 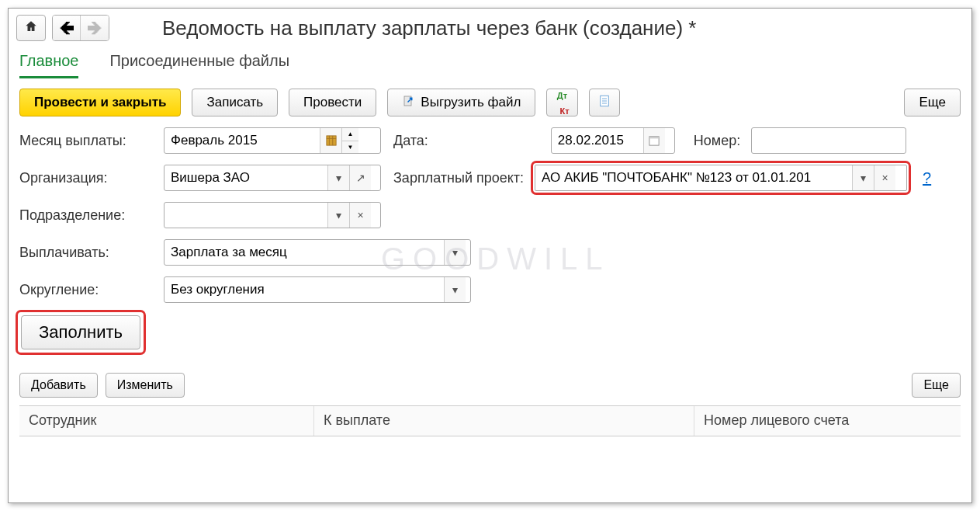 I want to click on help-link: ?, so click(x=926, y=179).